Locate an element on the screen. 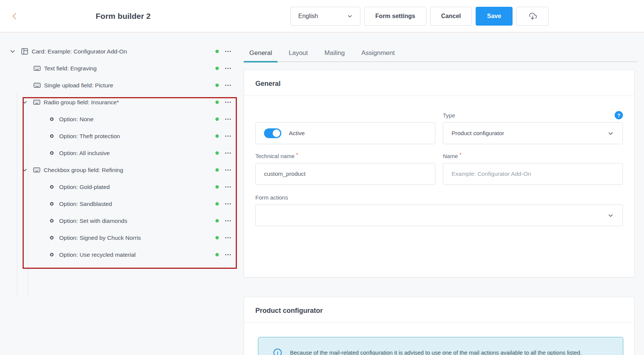 The width and height of the screenshot is (644, 355). tab-general: General is located at coordinates (261, 56).